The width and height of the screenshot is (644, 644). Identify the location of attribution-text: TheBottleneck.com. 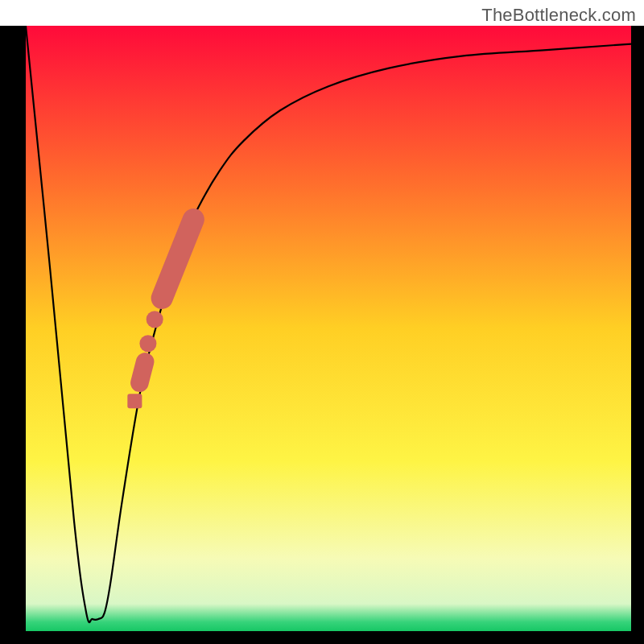
(559, 15).